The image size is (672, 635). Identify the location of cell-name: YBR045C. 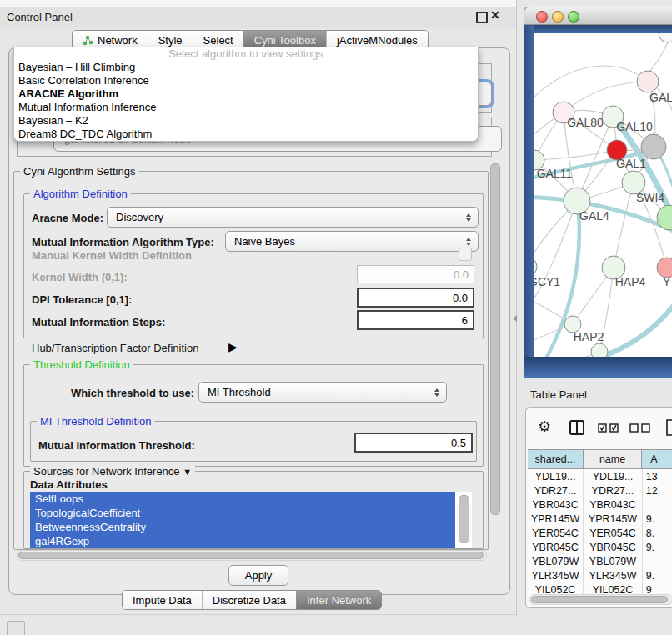
(614, 547).